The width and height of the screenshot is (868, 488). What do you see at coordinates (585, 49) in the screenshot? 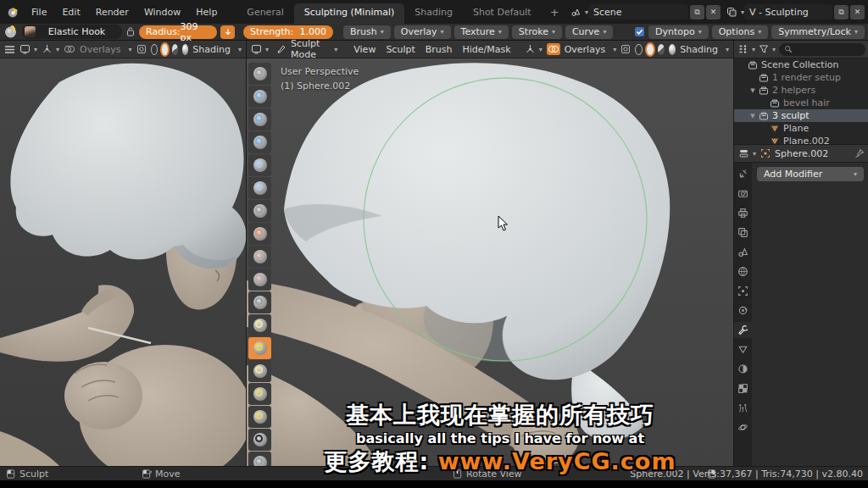
I see `overlays-dropdown: Overlays` at bounding box center [585, 49].